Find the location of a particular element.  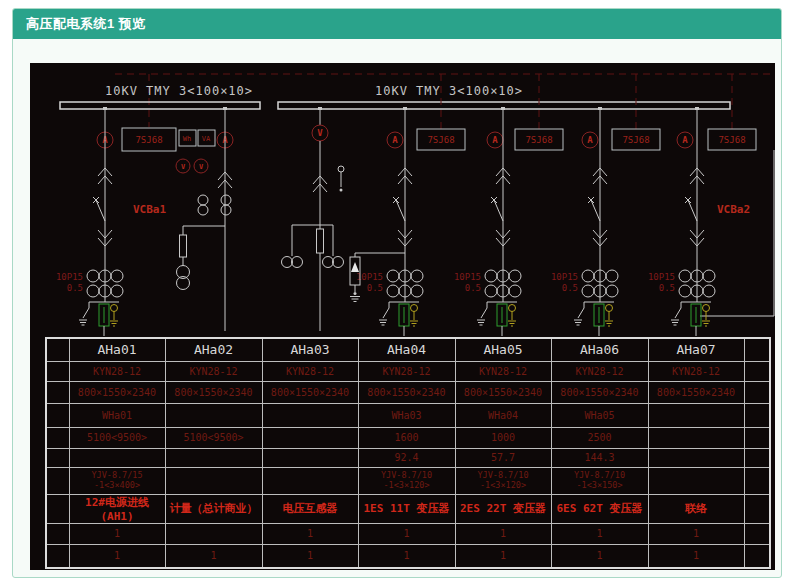

table-row-purpose: 12#电源进线(AH1)计量（总计商业）电压互感器1ES 11T 变压器2ES … is located at coordinates (408, 508).